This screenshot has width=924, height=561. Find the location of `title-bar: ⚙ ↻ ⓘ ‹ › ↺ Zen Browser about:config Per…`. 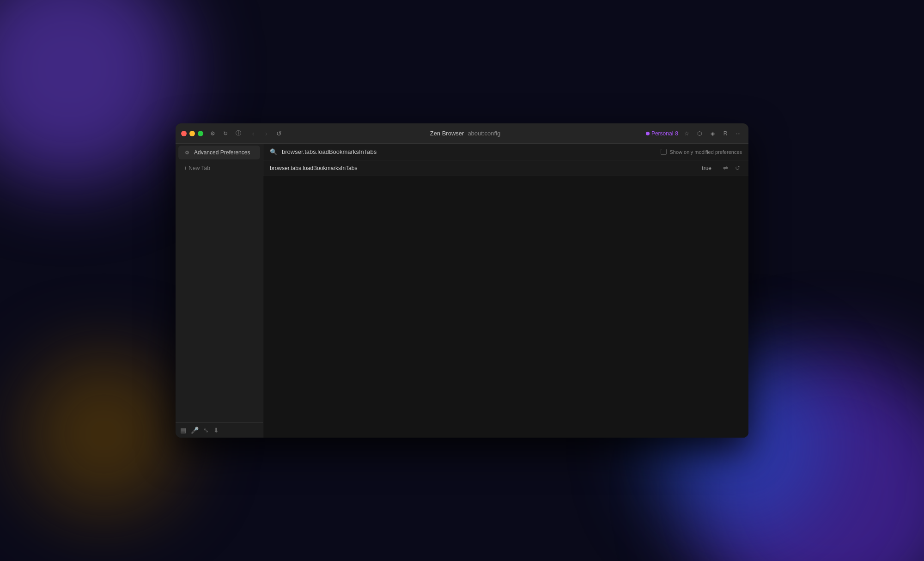

title-bar: ⚙ ↻ ⓘ ‹ › ↺ Zen Browser about:config Per… is located at coordinates (462, 134).